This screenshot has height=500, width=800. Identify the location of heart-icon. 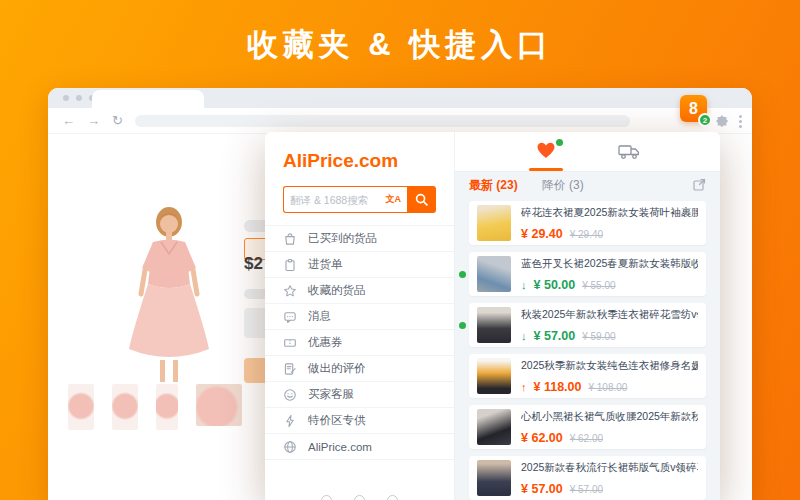
(546, 150).